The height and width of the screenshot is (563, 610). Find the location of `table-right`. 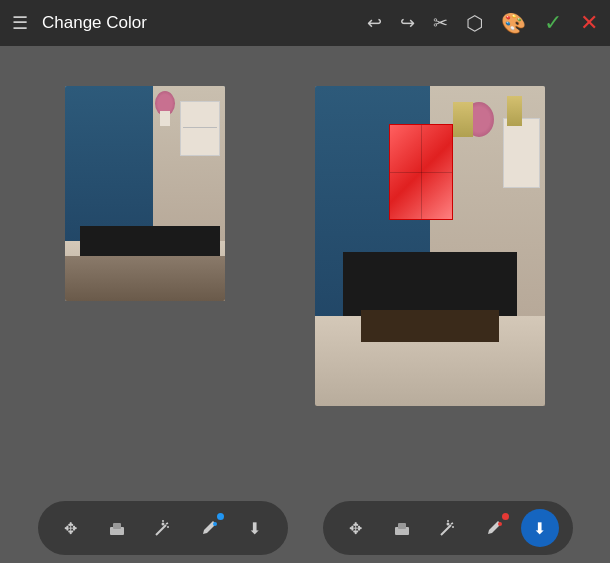

table-right is located at coordinates (430, 326).